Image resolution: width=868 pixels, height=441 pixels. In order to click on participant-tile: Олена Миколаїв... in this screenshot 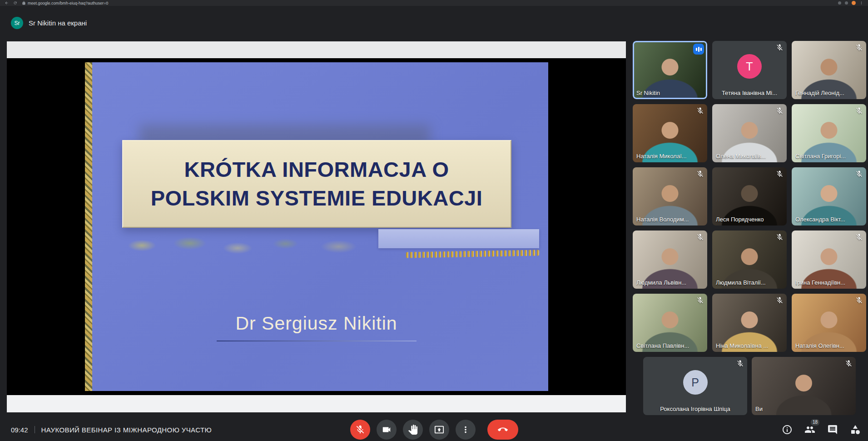, I will do `click(749, 133)`.